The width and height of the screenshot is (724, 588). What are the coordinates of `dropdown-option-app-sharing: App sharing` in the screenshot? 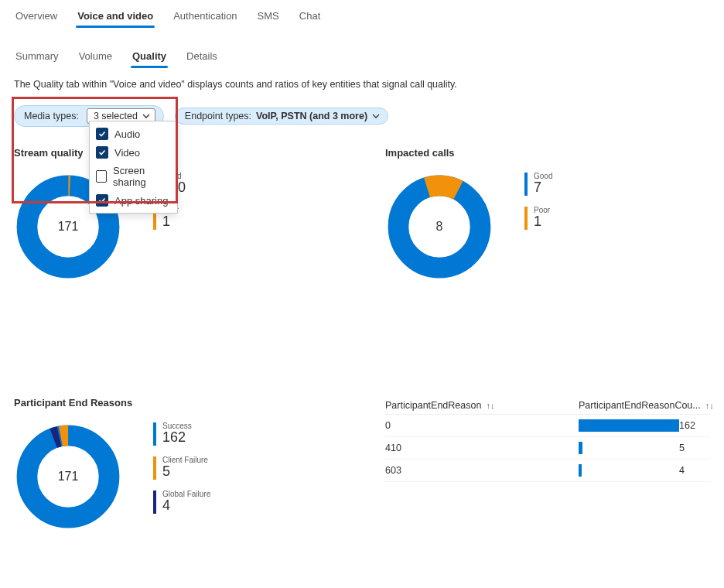 It's located at (133, 200).